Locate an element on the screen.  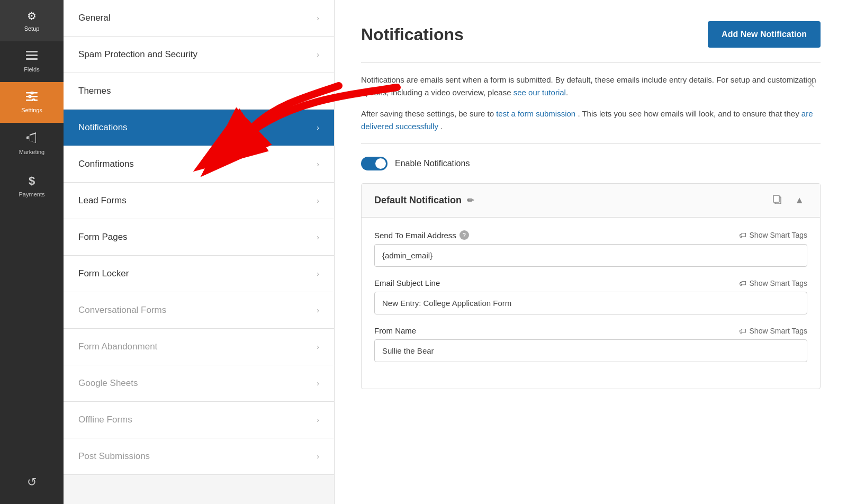
chevron-icon-offline-forms: › is located at coordinates (318, 420).